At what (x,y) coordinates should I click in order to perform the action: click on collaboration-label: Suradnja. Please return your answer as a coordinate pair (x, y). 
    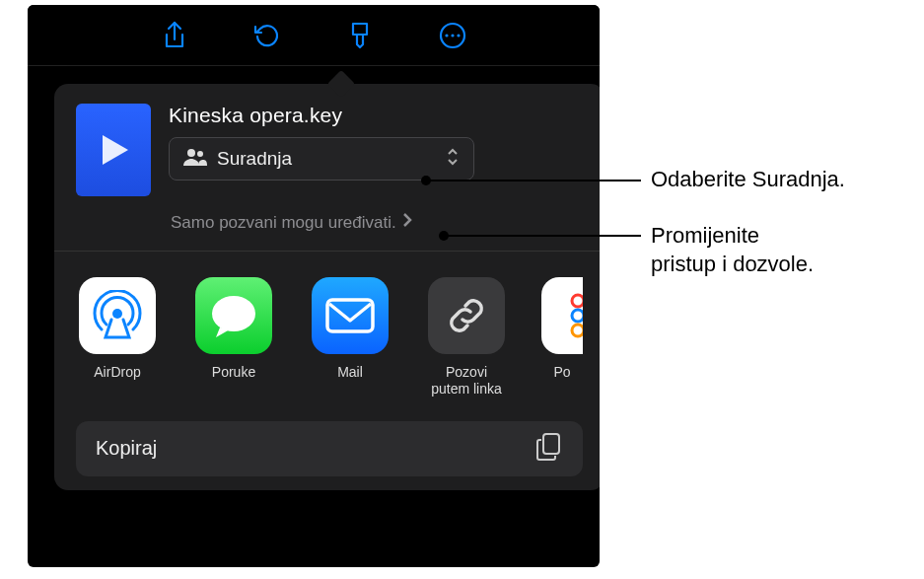
    Looking at the image, I should click on (331, 159).